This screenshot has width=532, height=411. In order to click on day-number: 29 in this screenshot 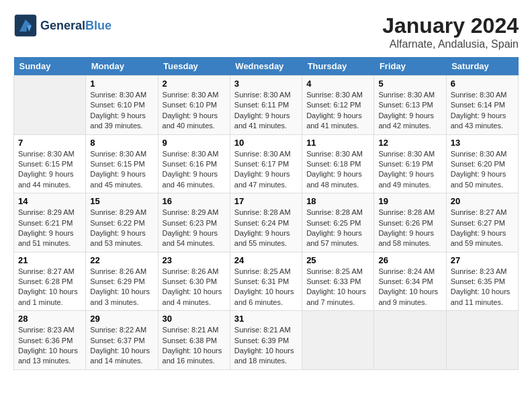, I will do `click(122, 318)`.